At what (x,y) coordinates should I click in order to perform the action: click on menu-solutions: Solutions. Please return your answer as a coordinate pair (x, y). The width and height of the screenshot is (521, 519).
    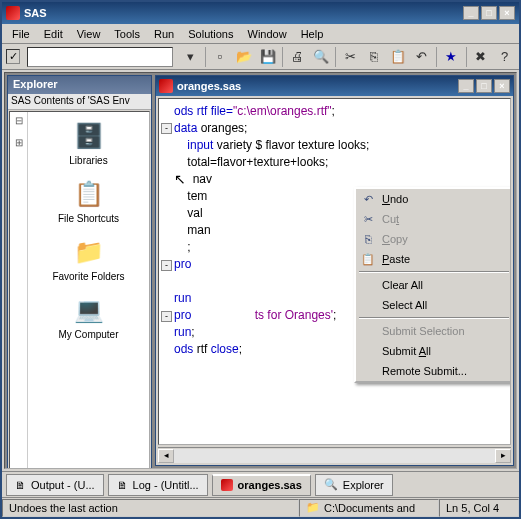
    Looking at the image, I should click on (210, 34).